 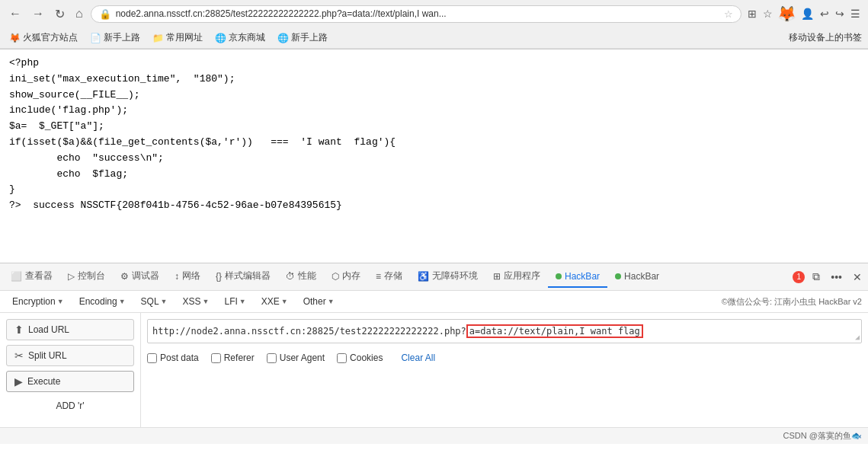 What do you see at coordinates (102, 302) in the screenshot?
I see `encoding-menu: Encoding ▼` at bounding box center [102, 302].